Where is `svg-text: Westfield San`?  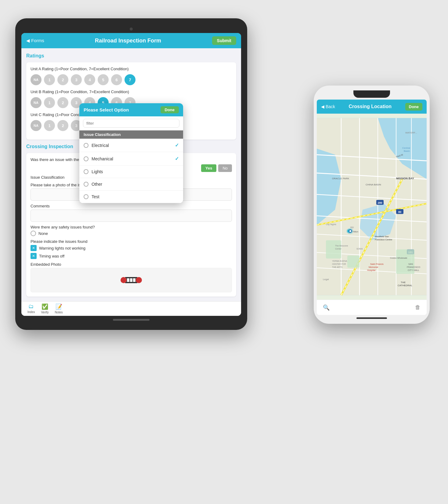
svg-text: Westfield San is located at coordinates (382, 236).